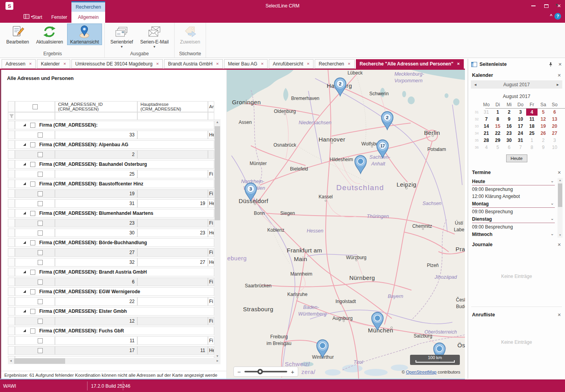 This screenshot has height=392, width=565. Describe the element at coordinates (18, 34) in the screenshot. I see `ribbon-button-bearbeiten: Bearbeiten` at that location.